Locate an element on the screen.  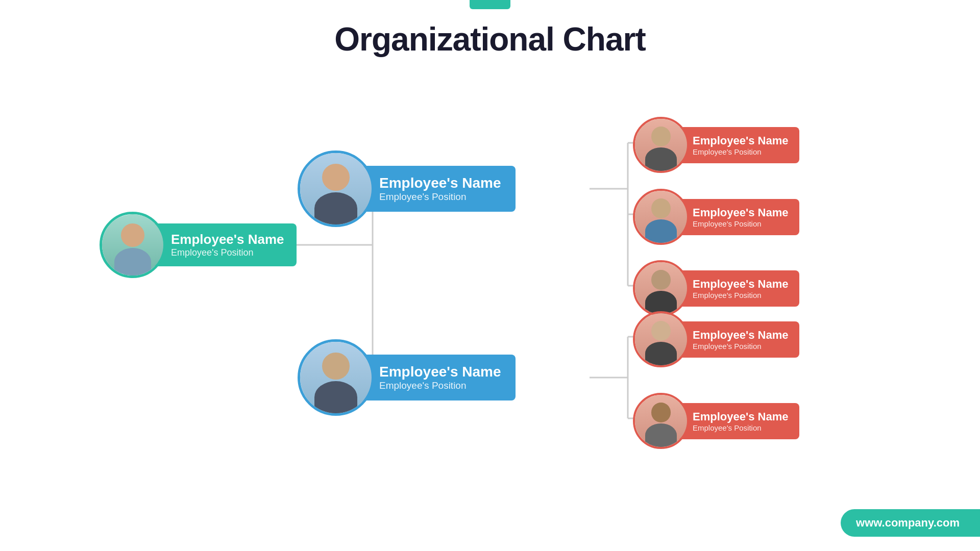
leaf1-avatar is located at coordinates (661, 145).